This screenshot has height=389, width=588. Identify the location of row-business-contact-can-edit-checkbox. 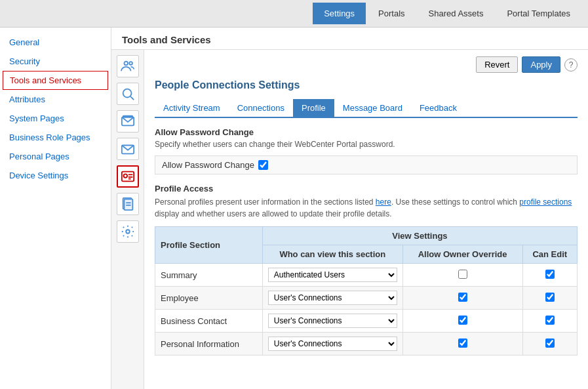
(550, 320).